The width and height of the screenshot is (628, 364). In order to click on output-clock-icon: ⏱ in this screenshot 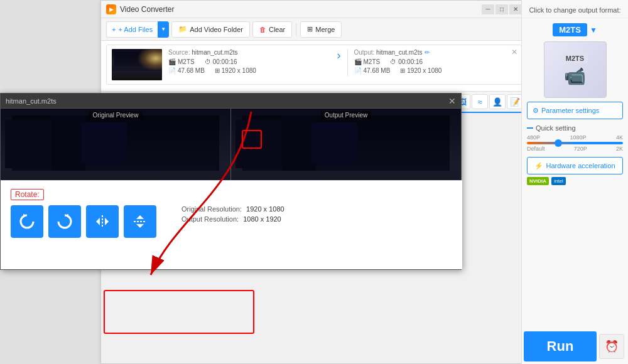, I will do `click(393, 62)`.